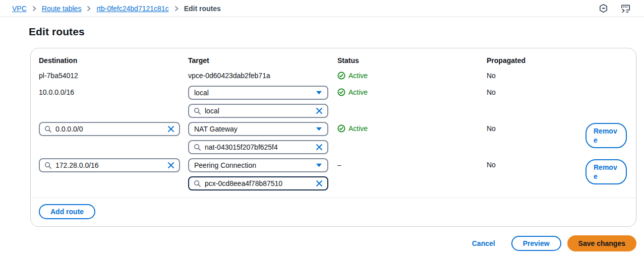 This screenshot has width=644, height=257. Describe the element at coordinates (202, 93) in the screenshot. I see `target-type-selected: local` at that location.